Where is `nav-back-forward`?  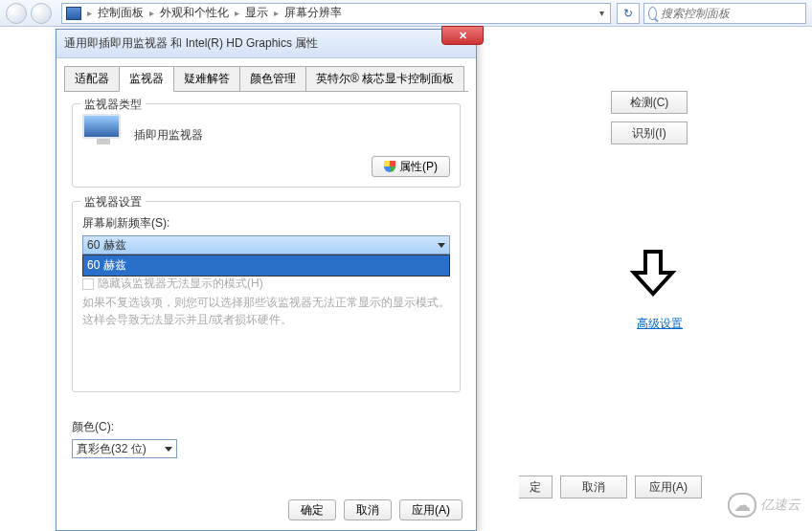
nav-back-forward is located at coordinates (29, 13).